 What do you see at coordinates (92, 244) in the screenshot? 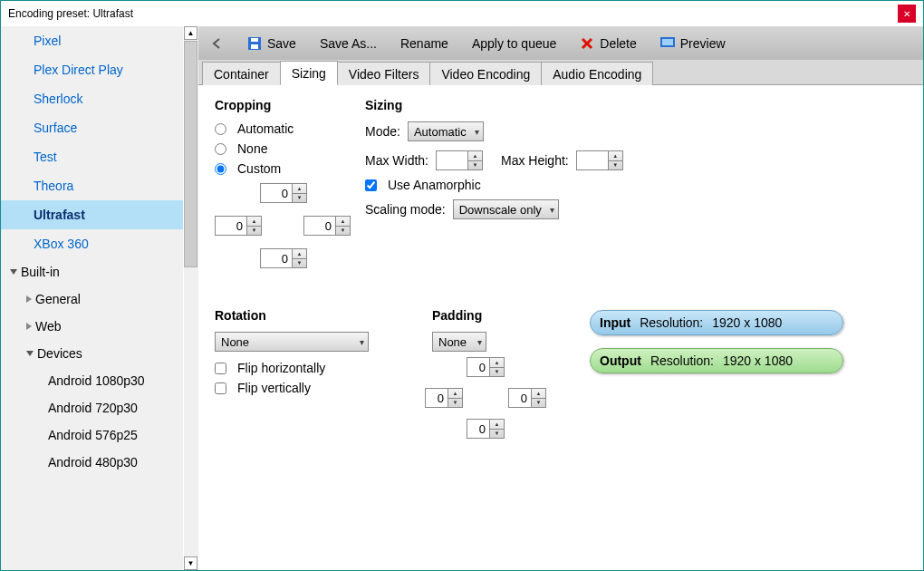
I see `preset-item: XBox 360` at bounding box center [92, 244].